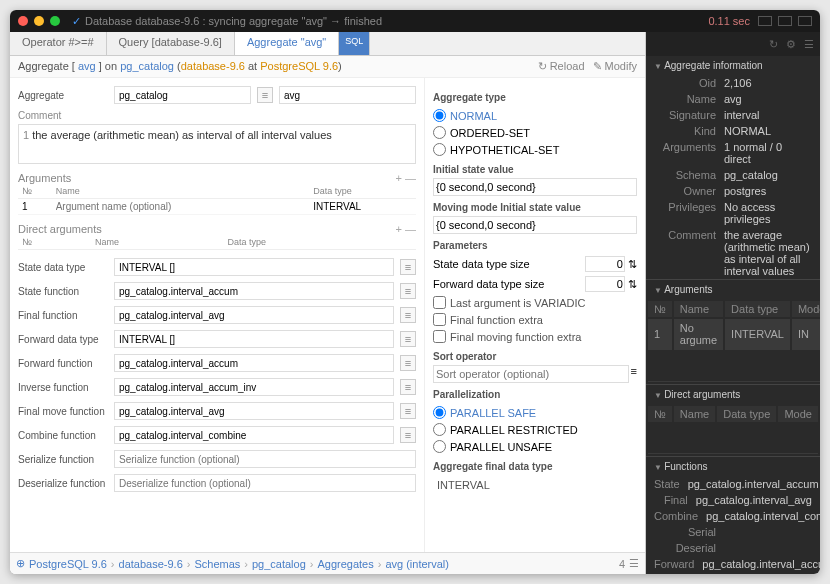  What do you see at coordinates (488, 284) in the screenshot?
I see `param-forward-size-label: Forward data type size` at bounding box center [488, 284].